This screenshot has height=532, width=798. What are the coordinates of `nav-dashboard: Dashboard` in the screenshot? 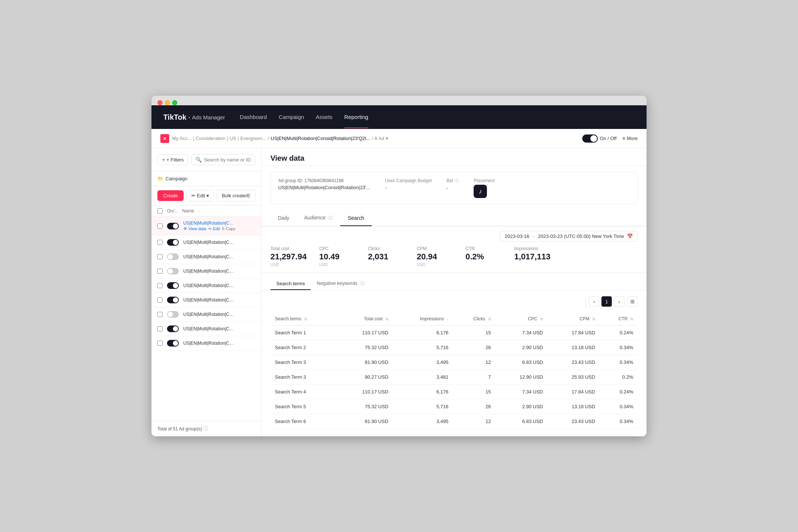 It's located at (253, 117).